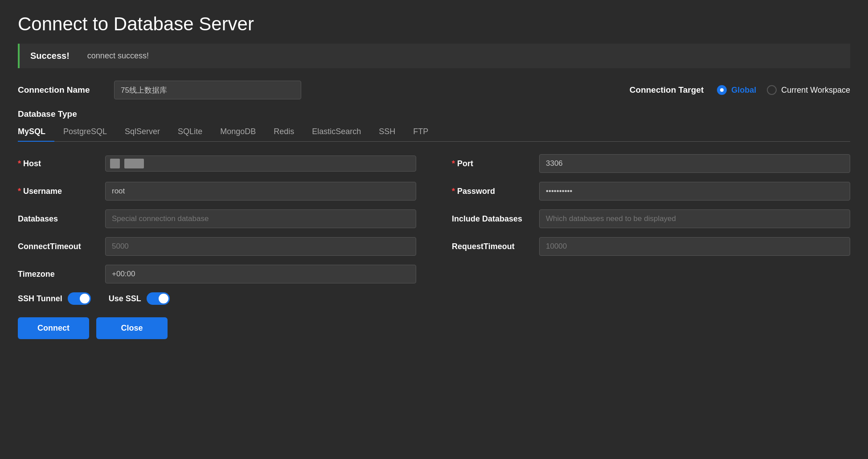 The height and width of the screenshot is (459, 868). What do you see at coordinates (134, 164) in the screenshot?
I see `host-icon-large` at bounding box center [134, 164].